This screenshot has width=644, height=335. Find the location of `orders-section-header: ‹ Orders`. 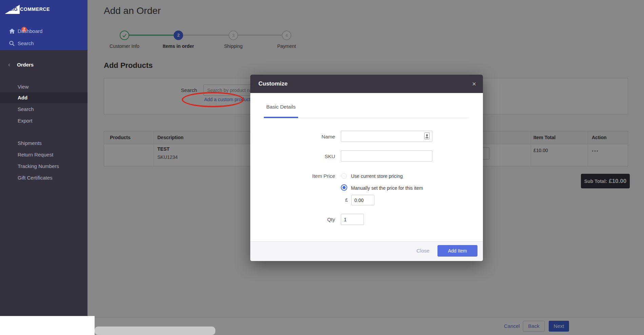

orders-section-header: ‹ Orders is located at coordinates (44, 65).